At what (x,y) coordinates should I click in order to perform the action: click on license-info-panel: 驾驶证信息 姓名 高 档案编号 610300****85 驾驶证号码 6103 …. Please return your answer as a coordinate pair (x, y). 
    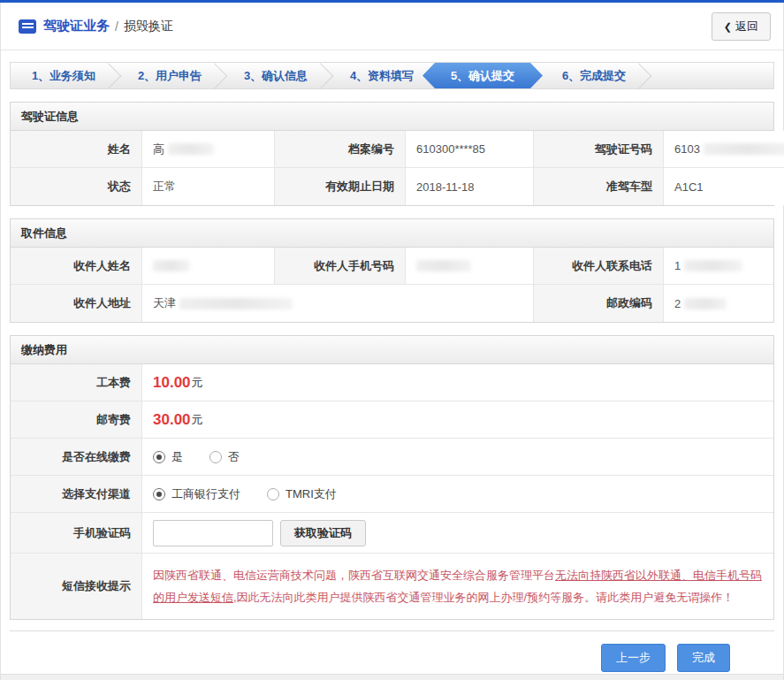
    Looking at the image, I should click on (392, 154).